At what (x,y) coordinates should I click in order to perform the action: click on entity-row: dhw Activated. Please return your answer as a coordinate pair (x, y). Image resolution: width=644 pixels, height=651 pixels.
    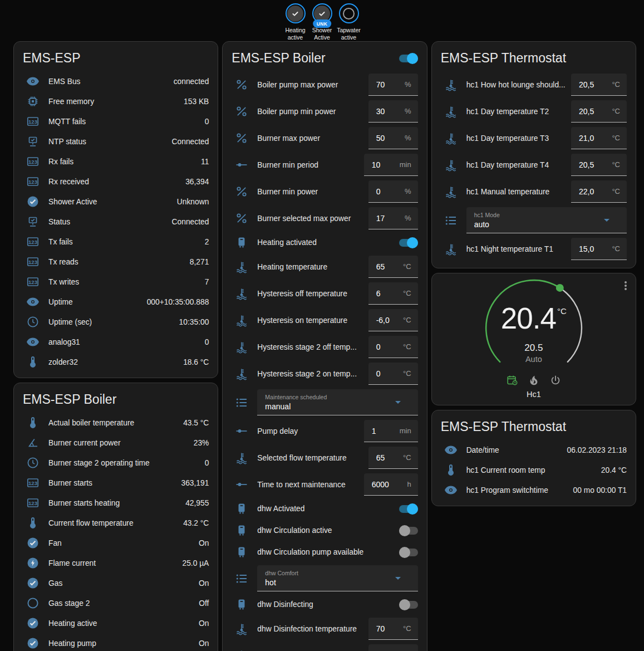
    Looking at the image, I should click on (325, 509).